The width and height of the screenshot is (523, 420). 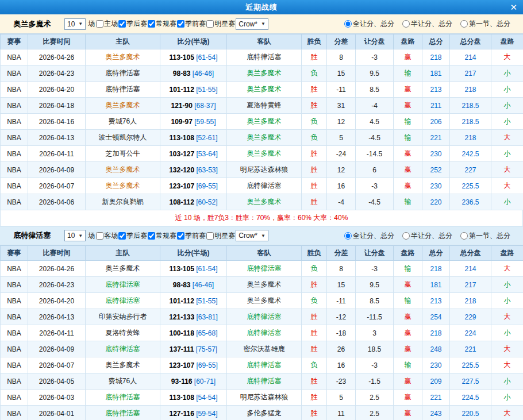 I want to click on date-cell: 2026-04-23, so click(x=57, y=74).